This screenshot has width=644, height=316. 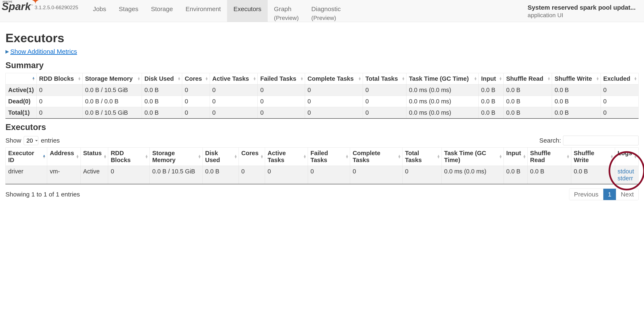 I want to click on exec-header-1: Address▲▼, so click(x=64, y=156).